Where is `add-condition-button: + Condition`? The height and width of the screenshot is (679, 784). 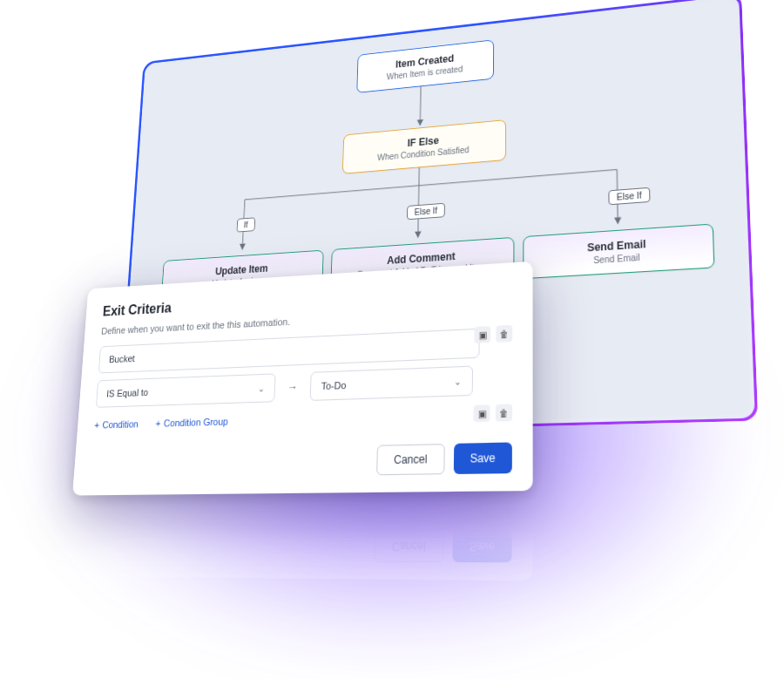 add-condition-button: + Condition is located at coordinates (117, 424).